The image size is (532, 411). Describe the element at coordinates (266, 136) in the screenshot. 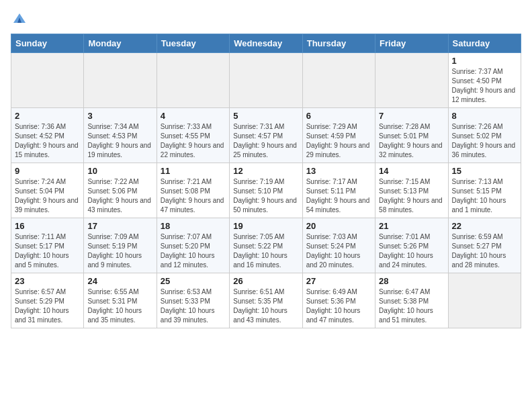

I see `calendar-week-2: 2Sunrise: 7:36 AM Sunset: 4:52 PM Daylig…` at that location.